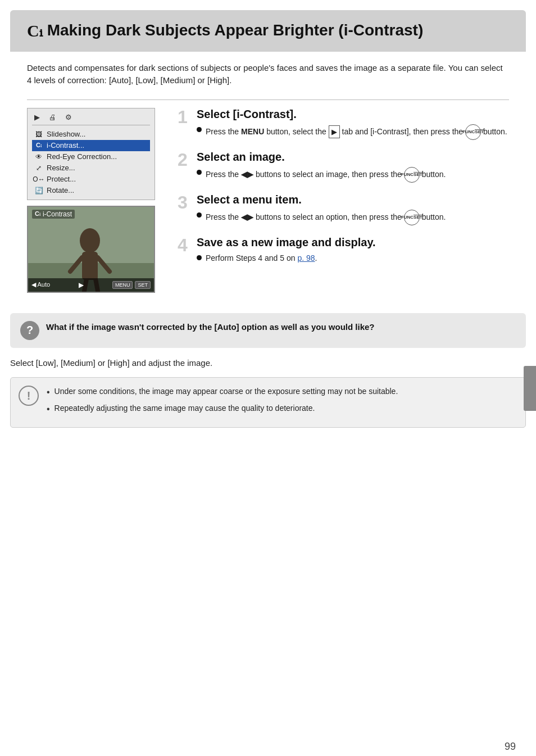 The image size is (536, 756). I want to click on question-callout: ? What if the image wasn't corrected by …, so click(268, 331).